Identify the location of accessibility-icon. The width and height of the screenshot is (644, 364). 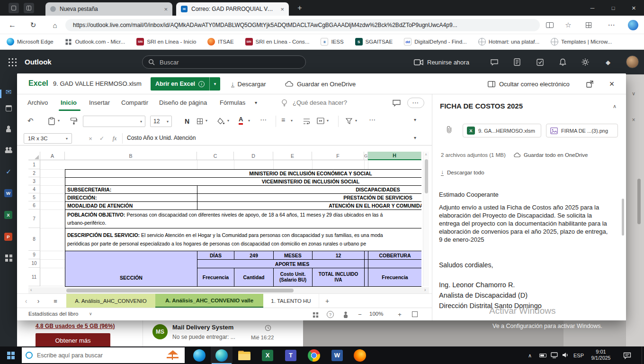
(346, 315).